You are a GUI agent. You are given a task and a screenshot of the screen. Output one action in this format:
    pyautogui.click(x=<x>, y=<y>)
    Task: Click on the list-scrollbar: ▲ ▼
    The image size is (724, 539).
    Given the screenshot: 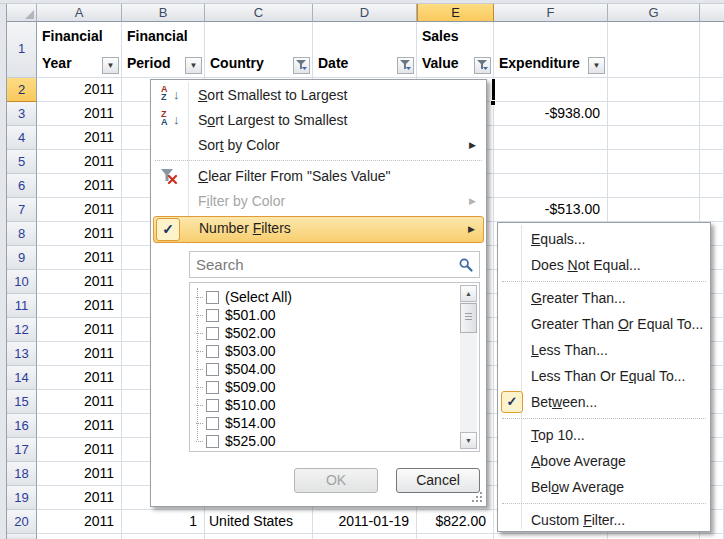 What is the action you would take?
    pyautogui.click(x=468, y=367)
    